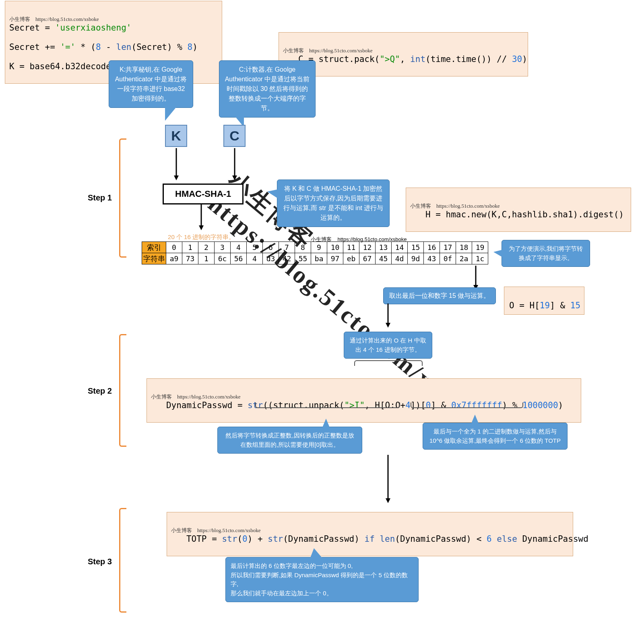  I want to click on code-c-block: 小生博客 https://blog.51cto.com/xsboke C = s…, so click(403, 54).